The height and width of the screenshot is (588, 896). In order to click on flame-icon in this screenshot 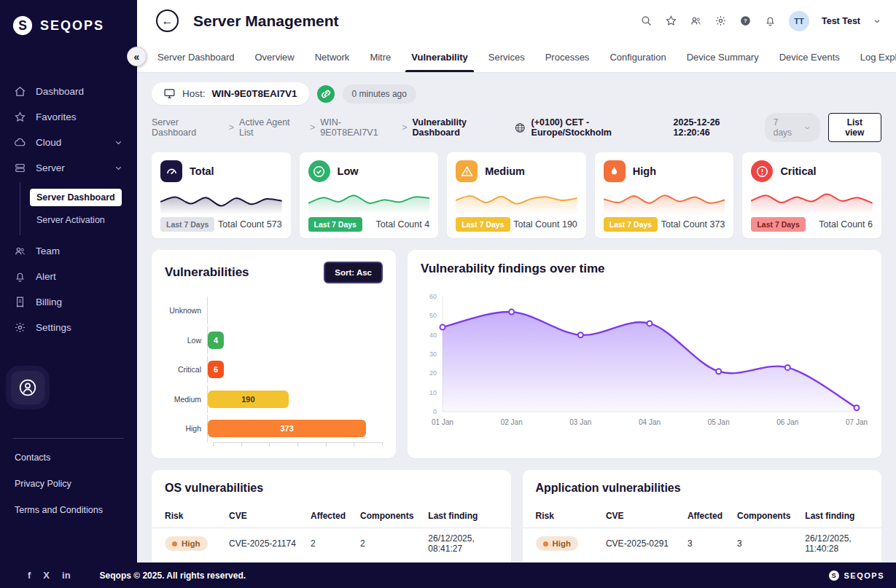, I will do `click(615, 171)`.